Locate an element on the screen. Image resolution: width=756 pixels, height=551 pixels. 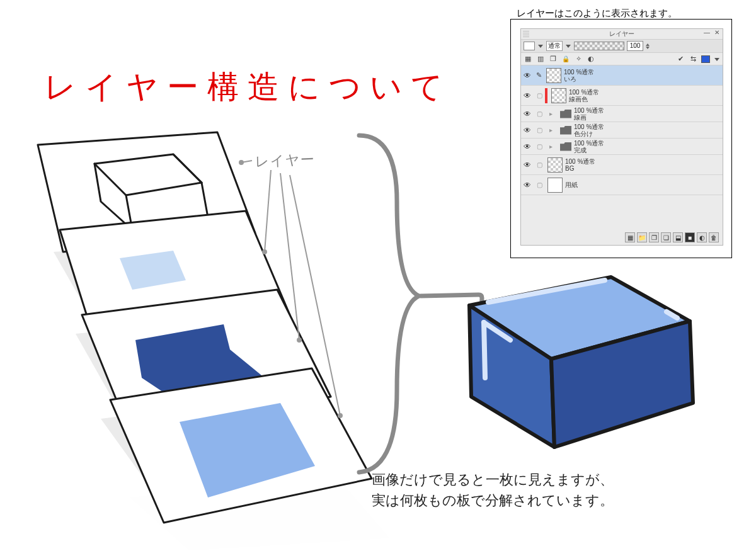
caption-line1: 画像だけで見ると一枚に見えますが、 is located at coordinates (493, 480).